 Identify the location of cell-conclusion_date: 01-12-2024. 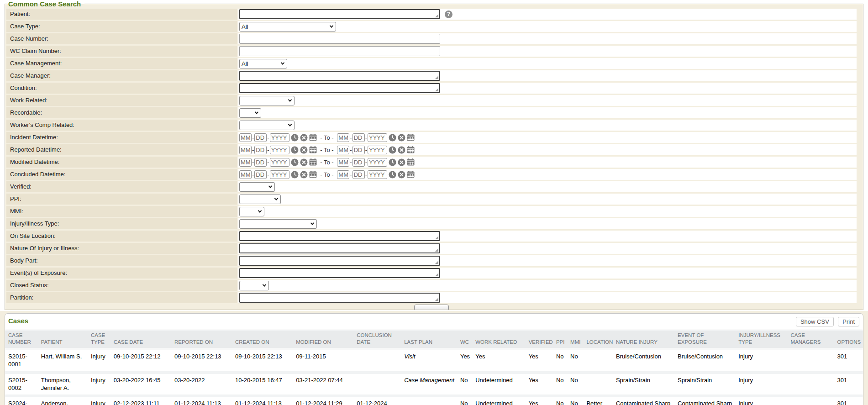
(378, 400).